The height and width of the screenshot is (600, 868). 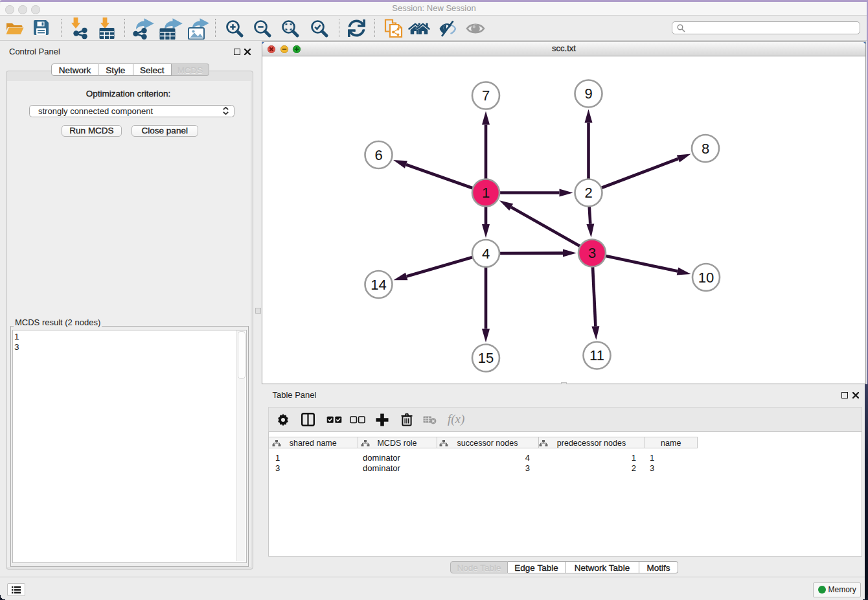 I want to click on svg-text: 7, so click(x=486, y=96).